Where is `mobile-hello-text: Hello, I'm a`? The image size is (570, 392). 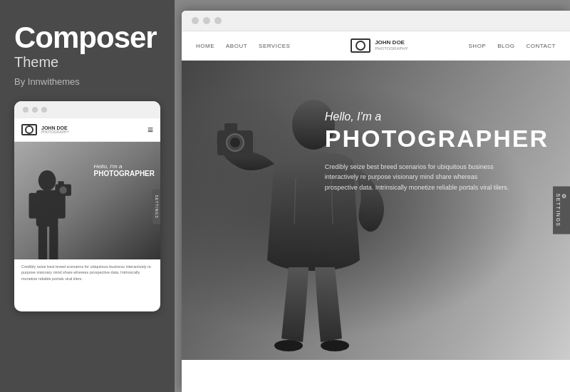 mobile-hello-text: Hello, I'm a is located at coordinates (124, 167).